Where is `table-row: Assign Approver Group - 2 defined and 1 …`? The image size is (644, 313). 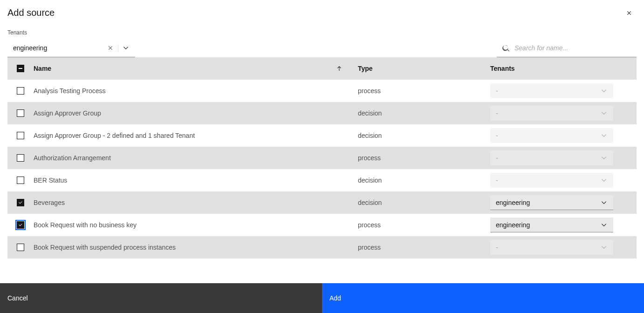
table-row: Assign Approver Group - 2 defined and 1 … is located at coordinates (322, 136).